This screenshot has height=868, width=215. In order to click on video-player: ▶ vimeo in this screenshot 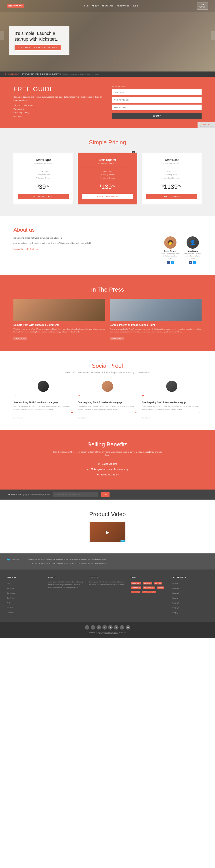, I will do `click(107, 532)`.